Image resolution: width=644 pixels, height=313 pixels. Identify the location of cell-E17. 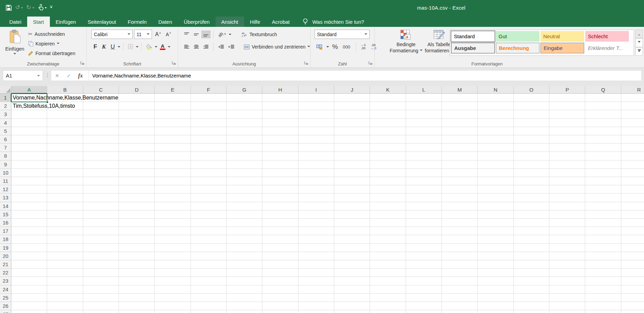
(173, 231).